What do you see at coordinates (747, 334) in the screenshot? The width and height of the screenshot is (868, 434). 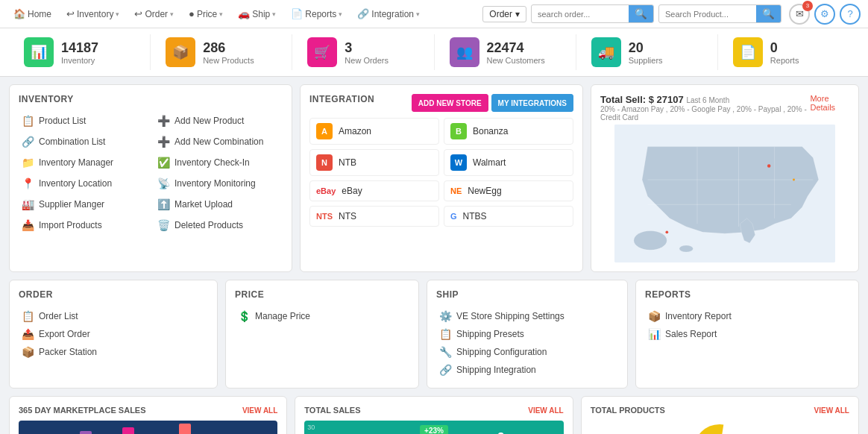 I see `reports-menu-item-1: 📊Sales Report` at bounding box center [747, 334].